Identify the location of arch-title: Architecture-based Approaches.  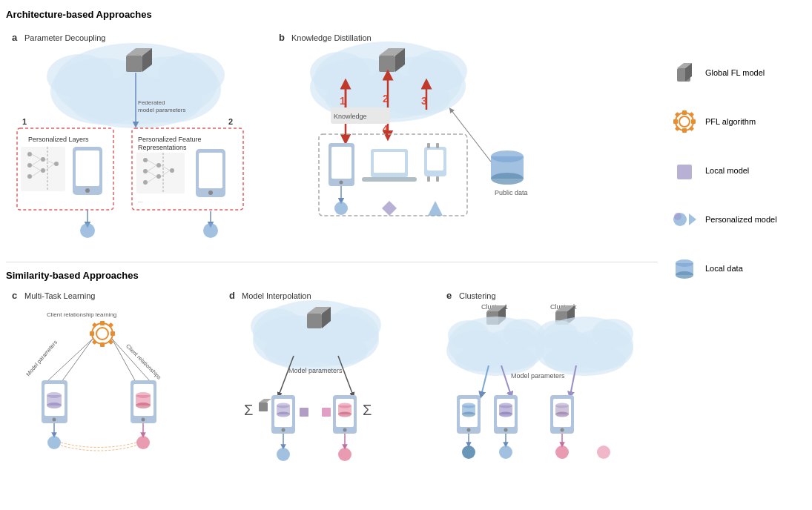
(332, 15).